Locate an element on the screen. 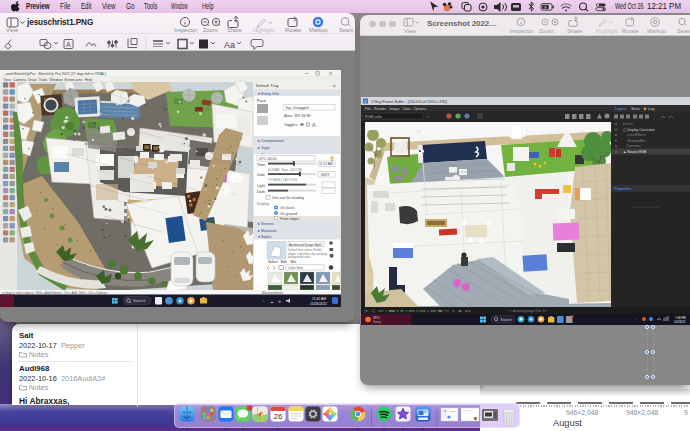 The image size is (690, 431). svg-text: Toggles: is located at coordinates (291, 125).